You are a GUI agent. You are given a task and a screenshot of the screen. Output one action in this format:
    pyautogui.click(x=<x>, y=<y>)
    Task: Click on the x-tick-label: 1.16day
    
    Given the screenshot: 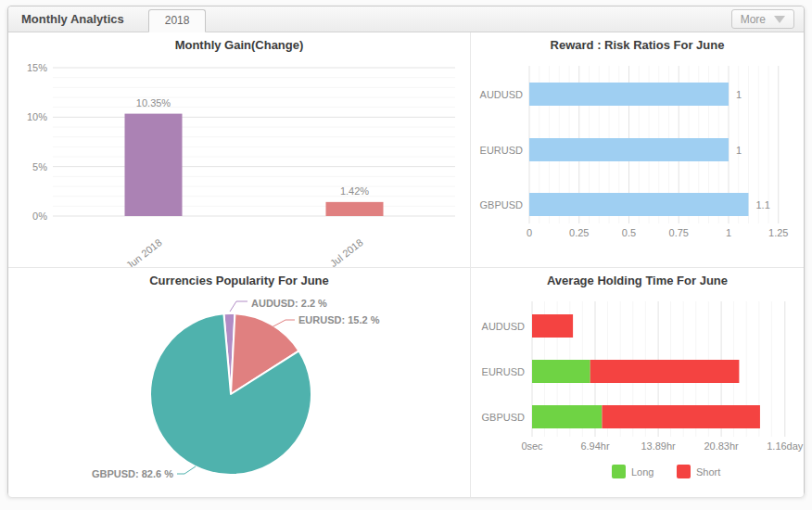 What is the action you would take?
    pyautogui.click(x=785, y=446)
    